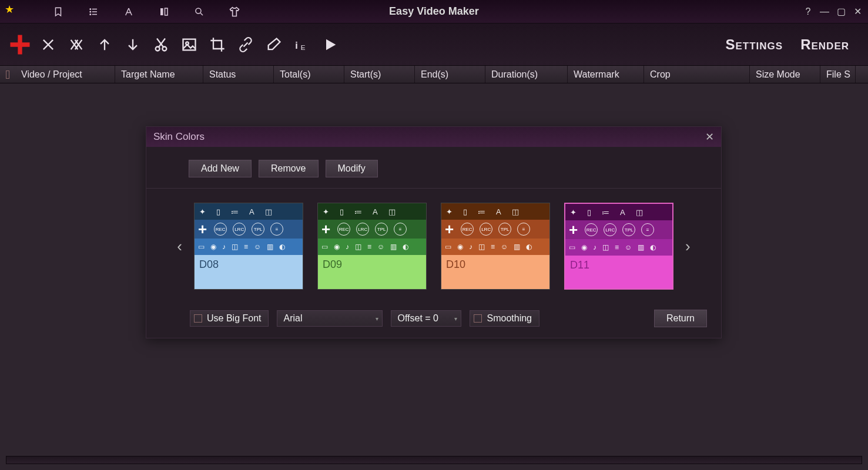 The height and width of the screenshot is (470, 868). What do you see at coordinates (105, 45) in the screenshot?
I see `move-up-button` at bounding box center [105, 45].